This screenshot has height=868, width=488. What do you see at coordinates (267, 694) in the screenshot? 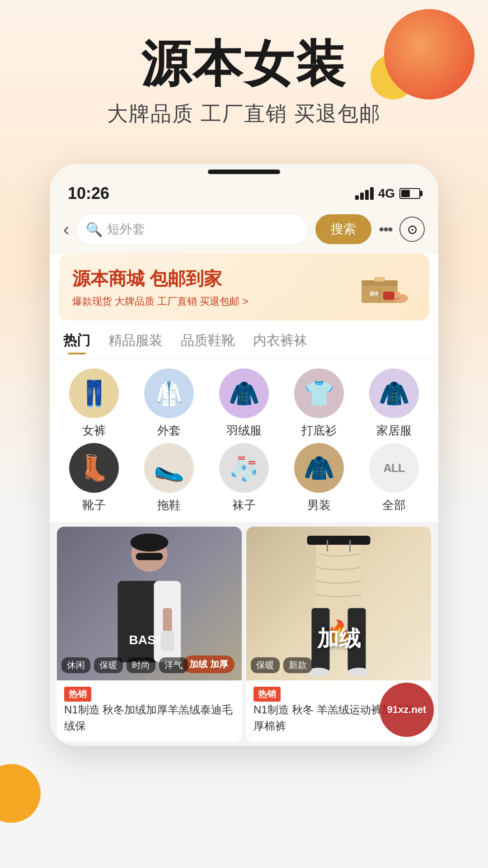
I see `hot-badge-2: 热销` at bounding box center [267, 694].